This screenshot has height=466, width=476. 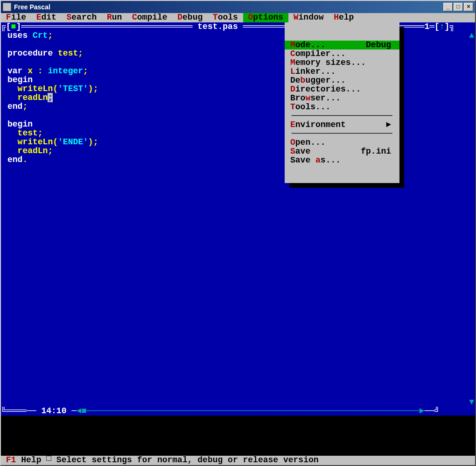 I want to click on menu-item-compiler: Compiler..., so click(x=342, y=54).